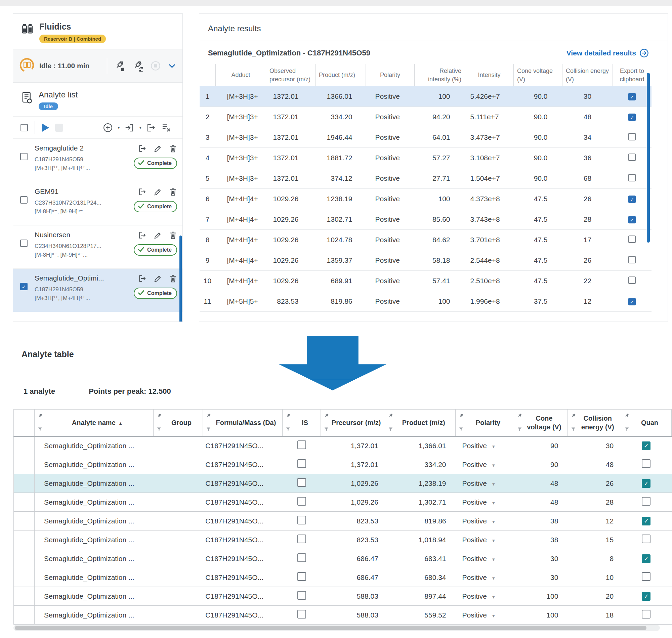 This screenshot has height=638, width=672. Describe the element at coordinates (166, 128) in the screenshot. I see `clear-list-button` at that location.